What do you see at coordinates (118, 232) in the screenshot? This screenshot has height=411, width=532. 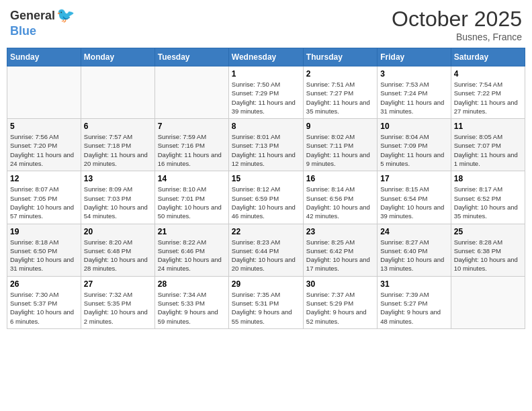 I see `day-number: 20` at bounding box center [118, 232].